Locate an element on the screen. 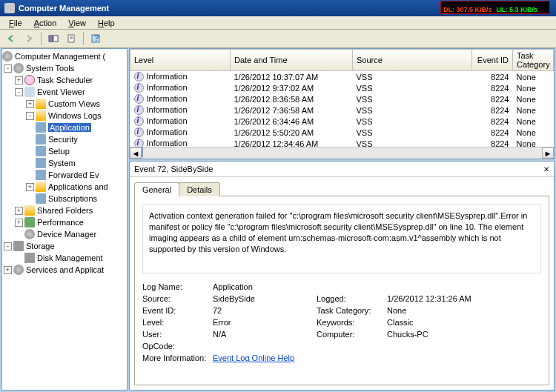 This screenshot has width=556, height=392. tree-performance: +Performance is located at coordinates (64, 222).